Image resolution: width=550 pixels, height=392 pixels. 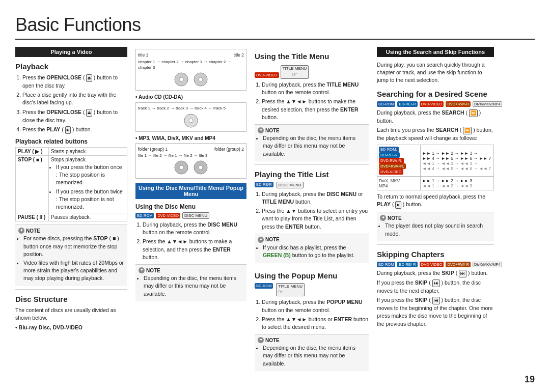 What do you see at coordinates (295, 72) in the screenshot?
I see `title-menu-remote-icon: TITLE MENU☞` at bounding box center [295, 72].